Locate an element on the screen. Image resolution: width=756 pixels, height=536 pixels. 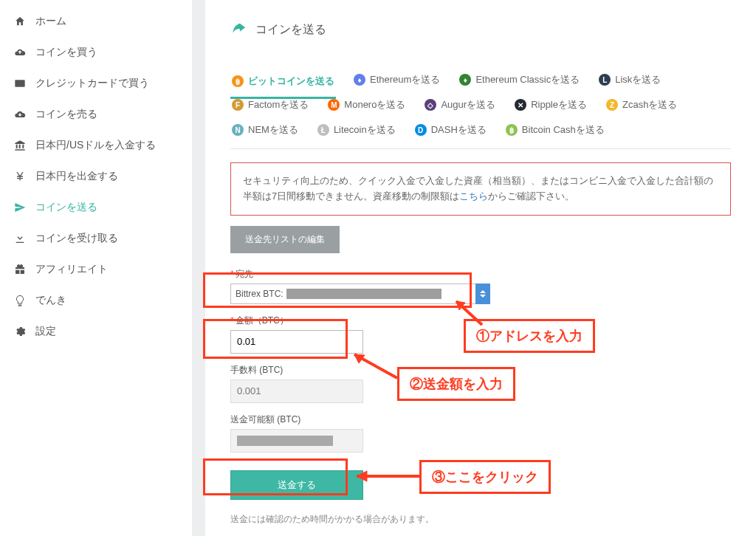
etc-icon: ♦ is located at coordinates (465, 80).